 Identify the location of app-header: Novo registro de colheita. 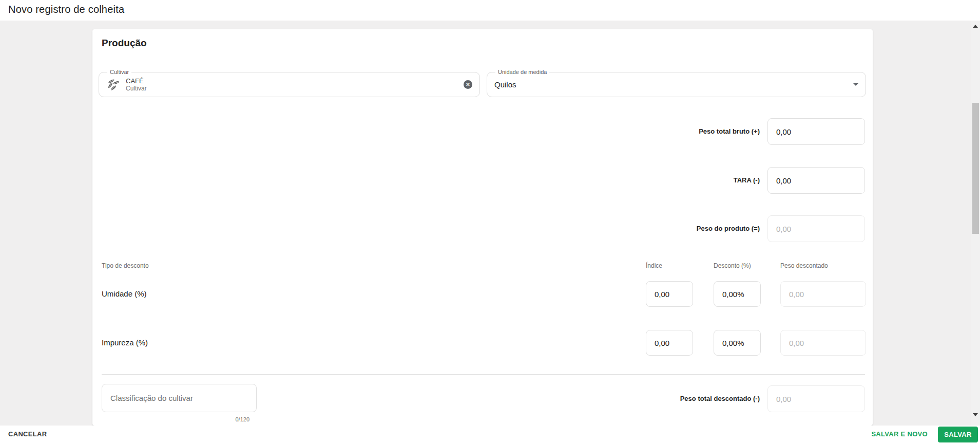
(490, 10).